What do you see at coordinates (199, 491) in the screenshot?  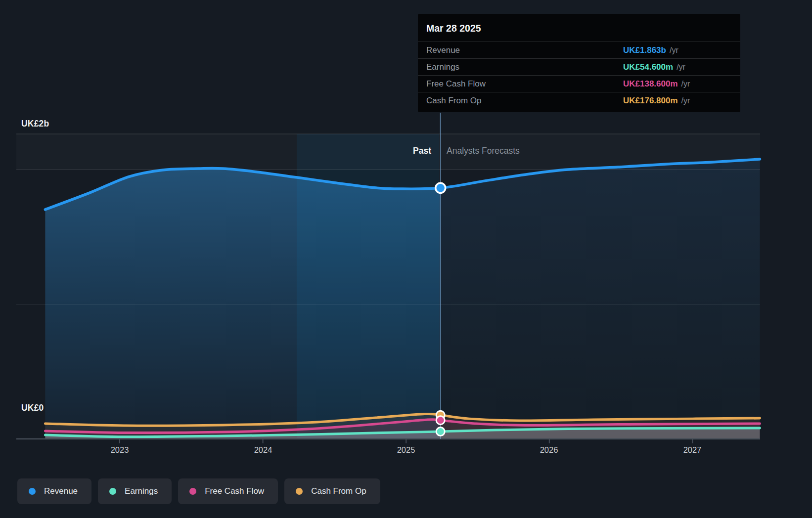 I see `legend: Revenue Earnings Free Cash Flow Cash Fro…` at bounding box center [199, 491].